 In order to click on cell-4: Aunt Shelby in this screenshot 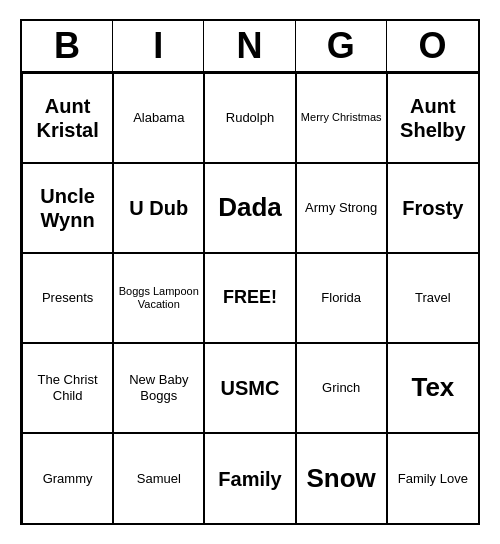, I will do `click(432, 118)`.